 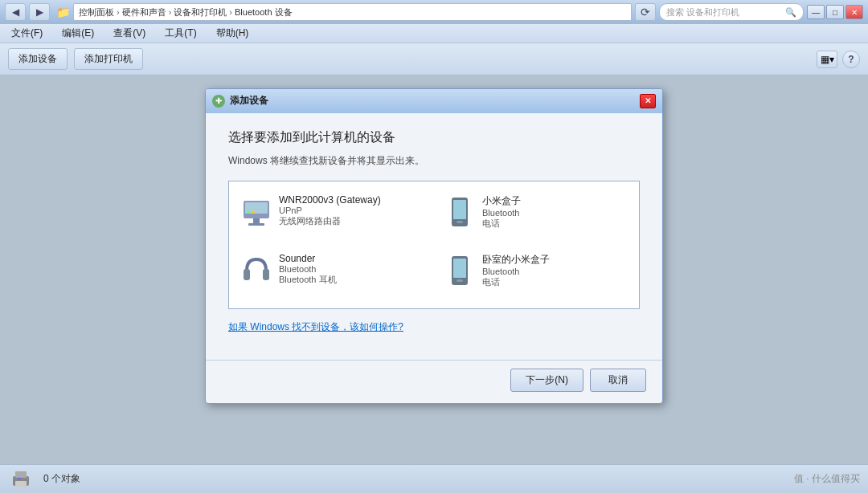 What do you see at coordinates (63, 12) in the screenshot?
I see `folder-icon: 📁` at bounding box center [63, 12].